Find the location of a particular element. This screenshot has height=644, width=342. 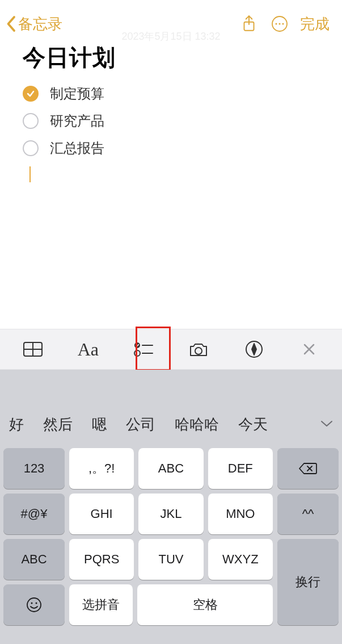

camera-button is located at coordinates (199, 349).